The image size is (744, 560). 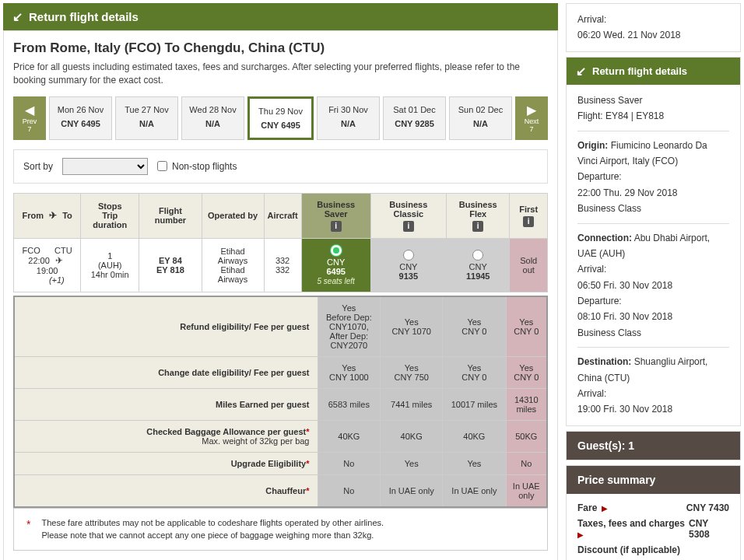 What do you see at coordinates (526, 327) in the screenshot?
I see `attr-refund-first: Yes CNY 0` at bounding box center [526, 327].